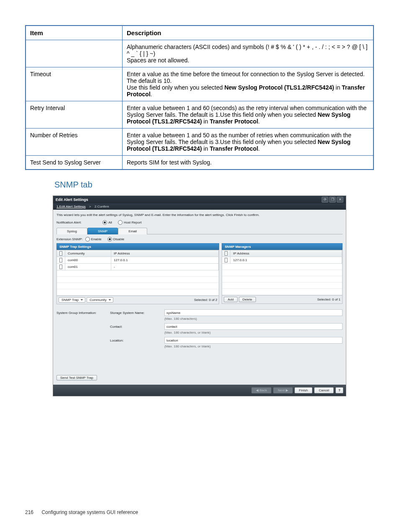 This screenshot has width=399, height=532. Describe the element at coordinates (340, 200) in the screenshot. I see `close-icon: ✕` at that location.